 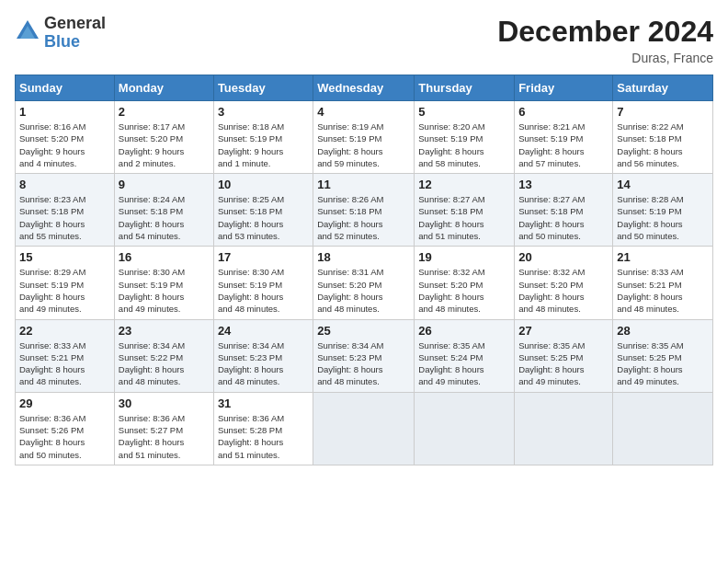 I want to click on calendar-week-row: 29Sunrise: 8:36 AM Sunset: 5:26 PM Dayli…, so click(x=364, y=429).